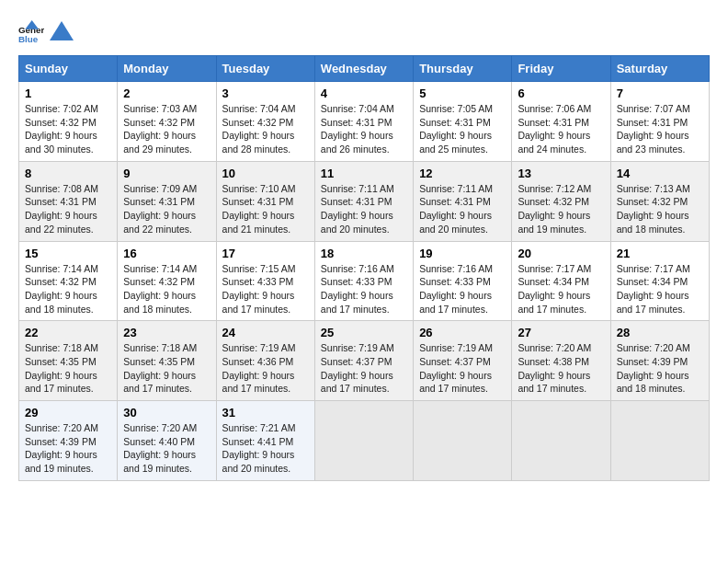 The height and width of the screenshot is (563, 728). Describe the element at coordinates (364, 254) in the screenshot. I see `day-number: 18` at that location.